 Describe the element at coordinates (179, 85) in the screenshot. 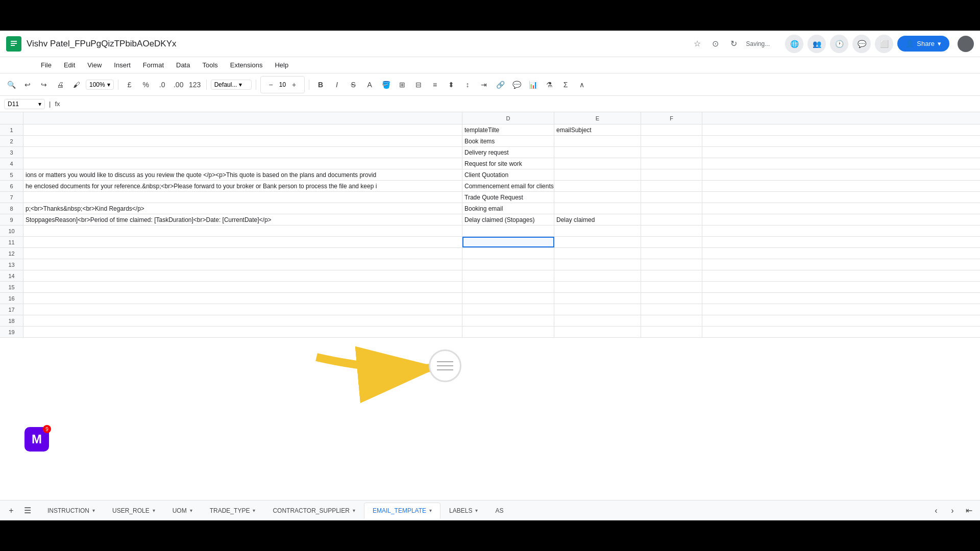

I see `format-decimal2-btn: .00` at that location.